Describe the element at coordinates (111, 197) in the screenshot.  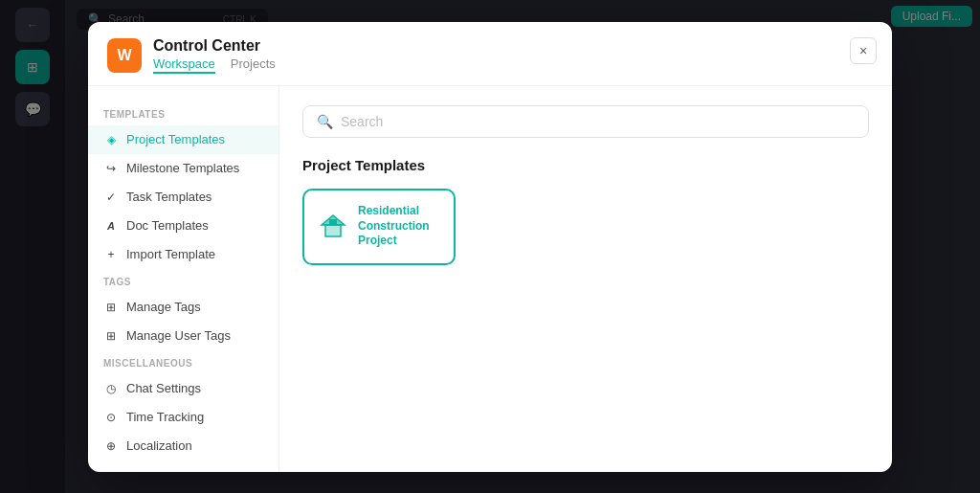
I see `task-templates-icon: ✓` at that location.